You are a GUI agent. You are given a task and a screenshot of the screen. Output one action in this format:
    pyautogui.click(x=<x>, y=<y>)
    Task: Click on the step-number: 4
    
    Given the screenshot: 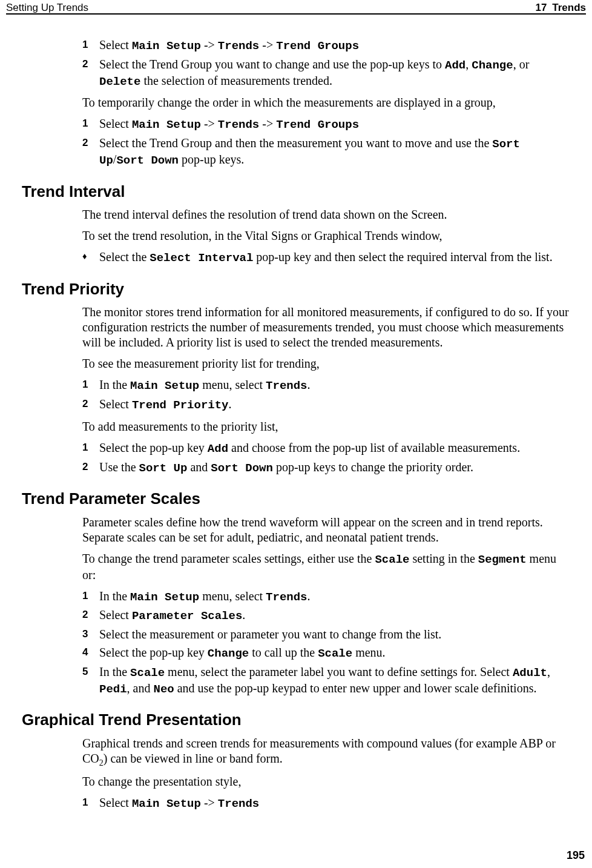 What is the action you would take?
    pyautogui.click(x=91, y=653)
    